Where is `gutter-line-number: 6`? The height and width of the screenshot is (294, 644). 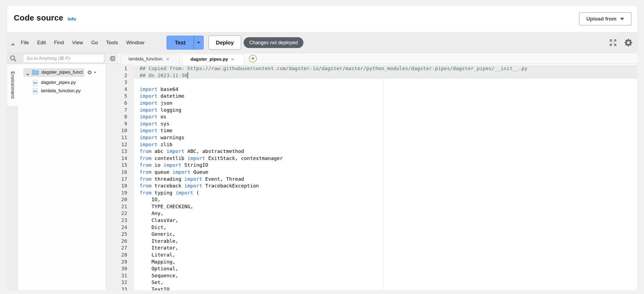
gutter-line-number: 6 is located at coordinates (120, 103).